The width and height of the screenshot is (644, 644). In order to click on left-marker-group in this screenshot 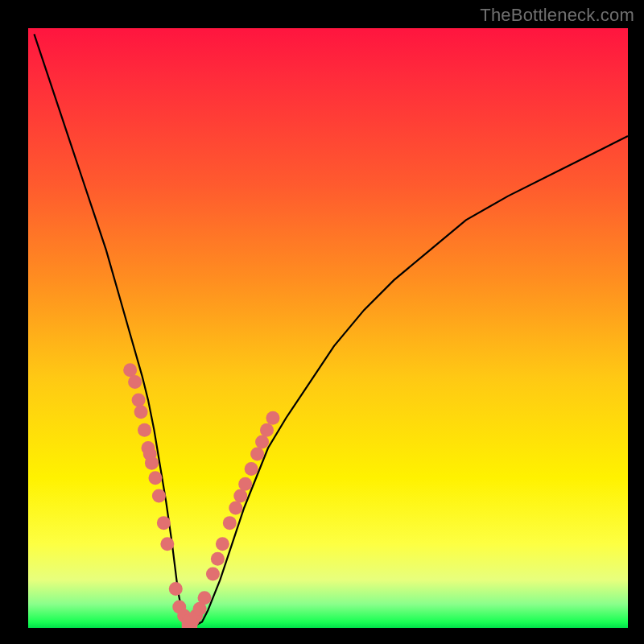, I will do `click(159, 495)`.